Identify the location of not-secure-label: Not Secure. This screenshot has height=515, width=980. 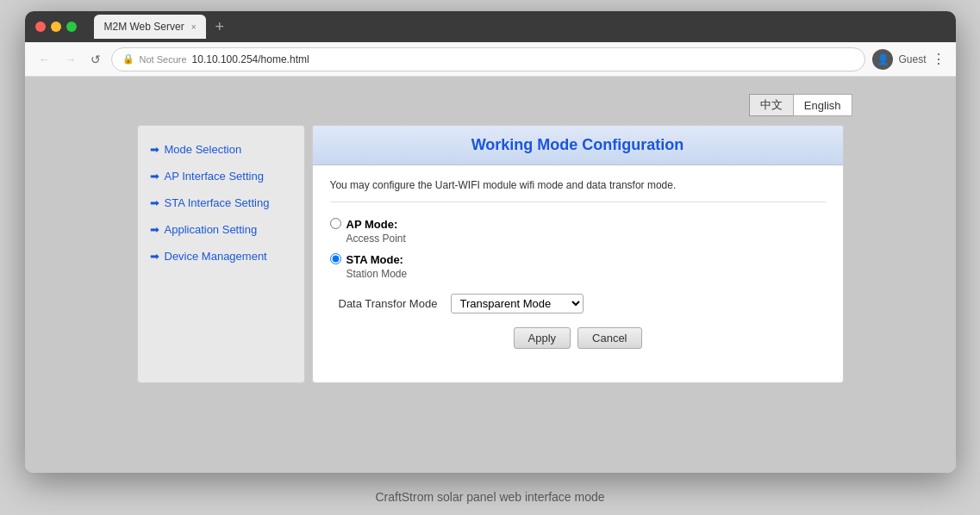
(164, 59).